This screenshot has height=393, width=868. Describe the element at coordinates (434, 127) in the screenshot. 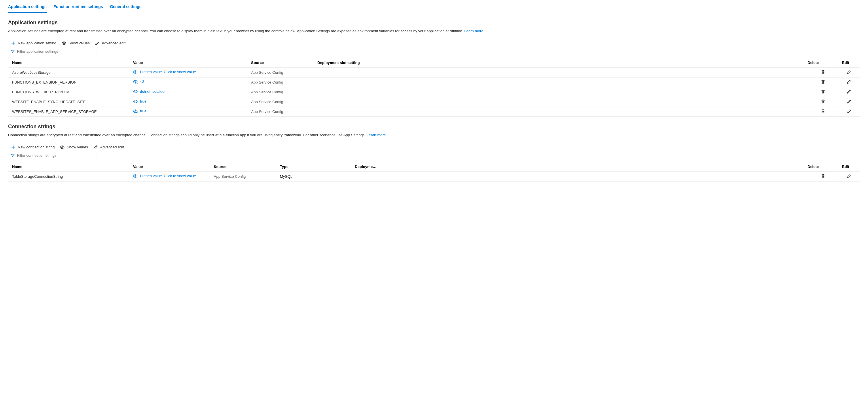

I see `conn-strings-title: Connection strings` at that location.